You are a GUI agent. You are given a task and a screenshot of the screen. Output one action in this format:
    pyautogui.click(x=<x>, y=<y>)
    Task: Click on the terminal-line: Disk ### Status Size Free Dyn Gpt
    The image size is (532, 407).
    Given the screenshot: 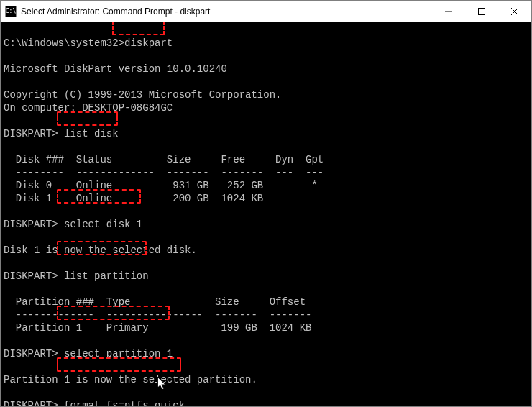 What is the action you would take?
    pyautogui.click(x=164, y=160)
    